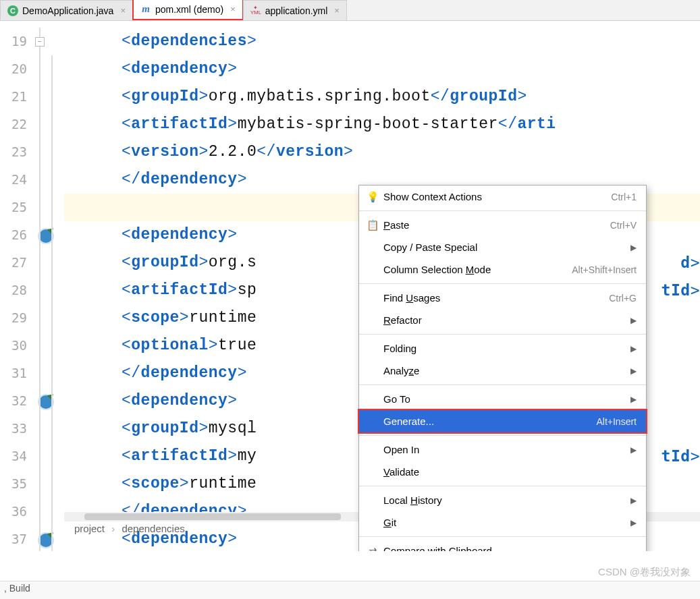 The height and width of the screenshot is (599, 700). Describe the element at coordinates (373, 548) in the screenshot. I see `compare-icon: ⇄` at that location.